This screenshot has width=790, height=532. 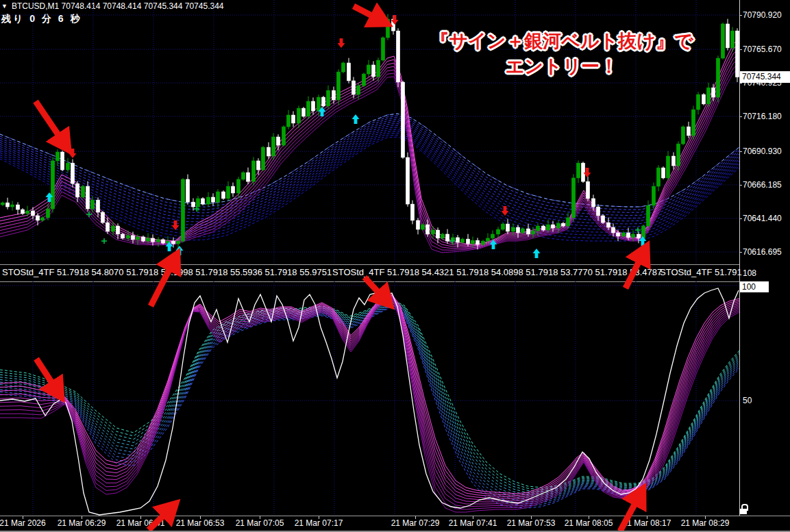 What do you see at coordinates (562, 41) in the screenshot?
I see `entry-annotation-line1: 『サイン＋銀河ベルト抜け』で` at bounding box center [562, 41].